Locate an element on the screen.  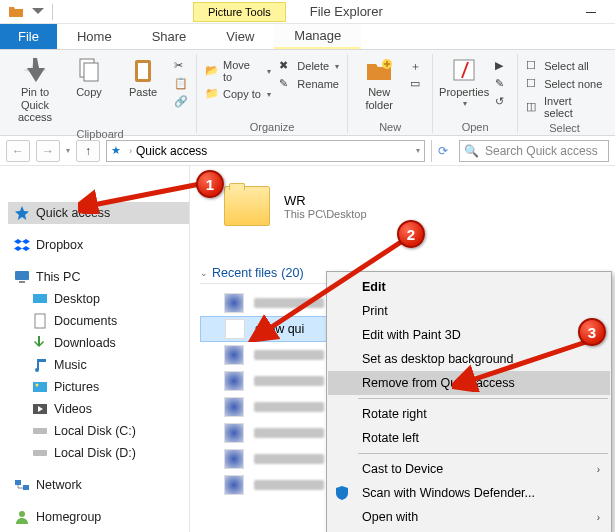
ctx-divider is located at coordinates (483, 398).